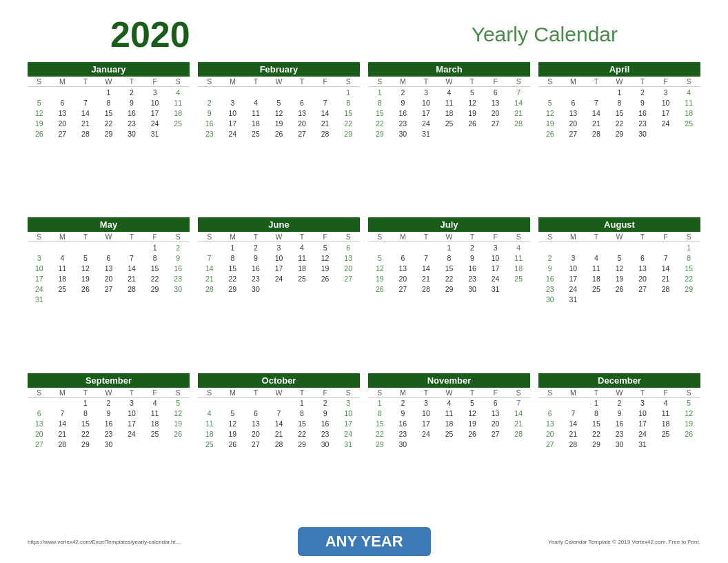  I want to click on footer: https://www.vertex42.com/ExcelTemplates/…, so click(364, 542).